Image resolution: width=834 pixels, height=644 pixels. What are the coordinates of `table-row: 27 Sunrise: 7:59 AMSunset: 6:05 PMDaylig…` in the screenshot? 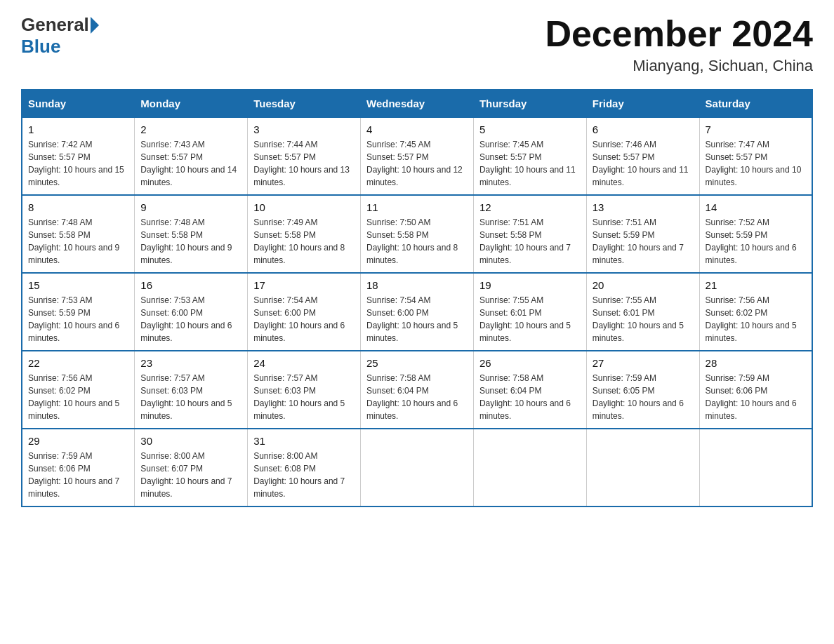 It's located at (643, 390).